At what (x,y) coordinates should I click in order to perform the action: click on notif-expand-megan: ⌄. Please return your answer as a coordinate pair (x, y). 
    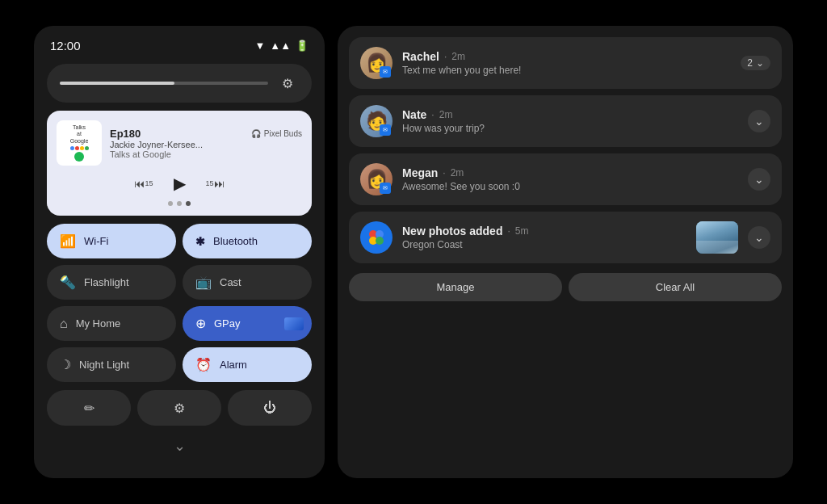
    Looking at the image, I should click on (759, 179).